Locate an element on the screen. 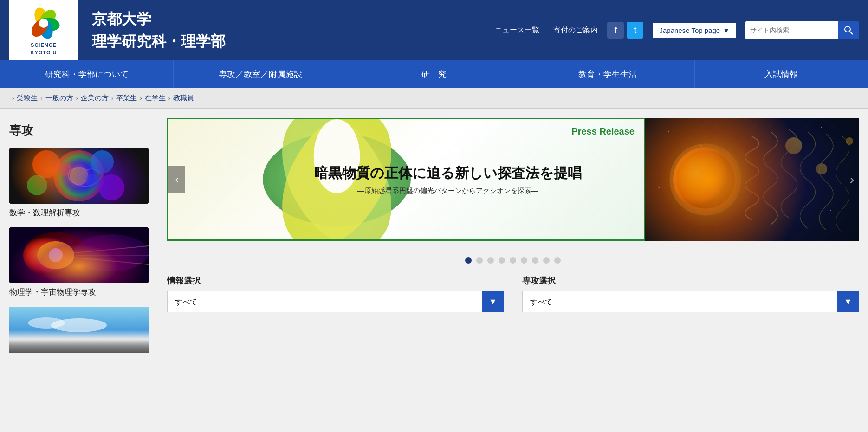 The image size is (868, 432). info-filter-group: 情報選択 すべて ▼ is located at coordinates (335, 294).